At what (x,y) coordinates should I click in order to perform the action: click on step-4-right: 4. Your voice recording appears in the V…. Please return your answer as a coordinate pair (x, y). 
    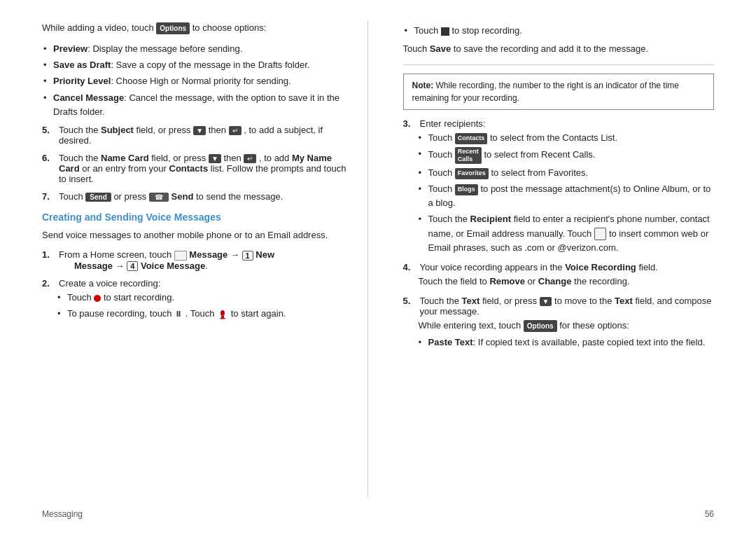
    Looking at the image, I should click on (559, 275).